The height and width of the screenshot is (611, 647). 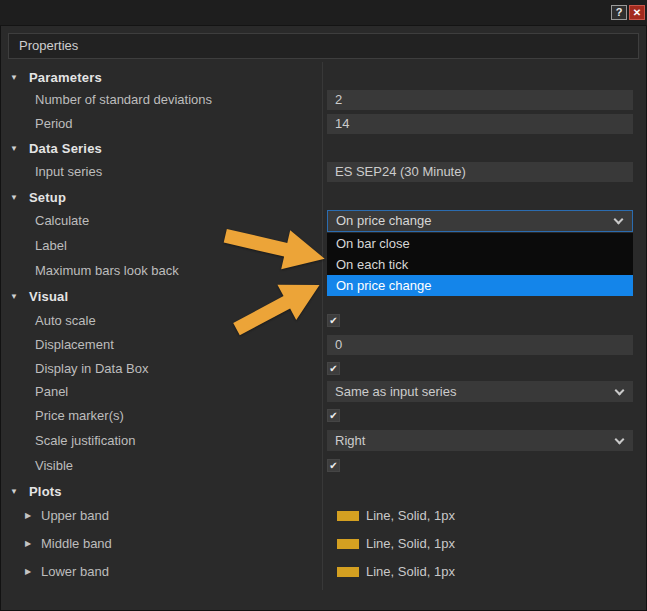 What do you see at coordinates (80, 416) in the screenshot?
I see `label-price-markers: Price marker(s)` at bounding box center [80, 416].